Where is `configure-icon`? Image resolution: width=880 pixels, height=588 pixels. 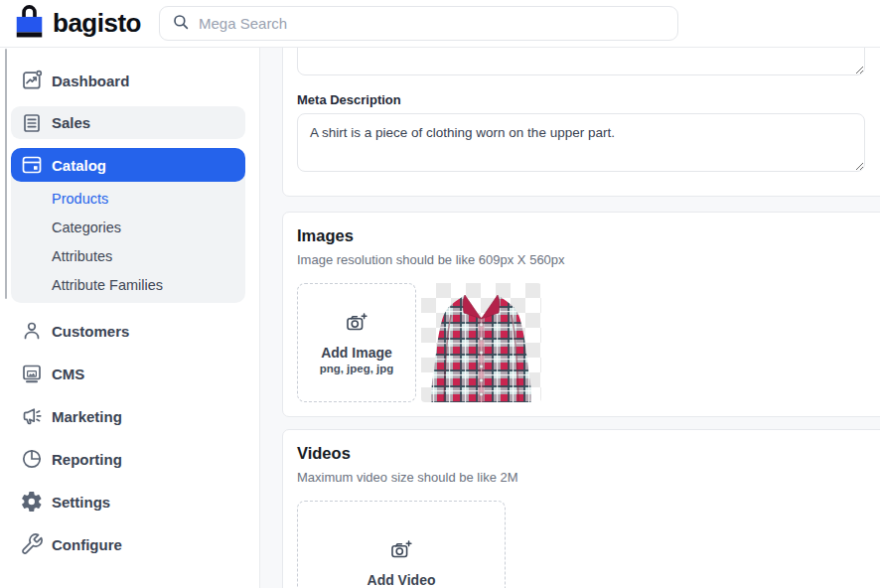 configure-icon is located at coordinates (32, 544).